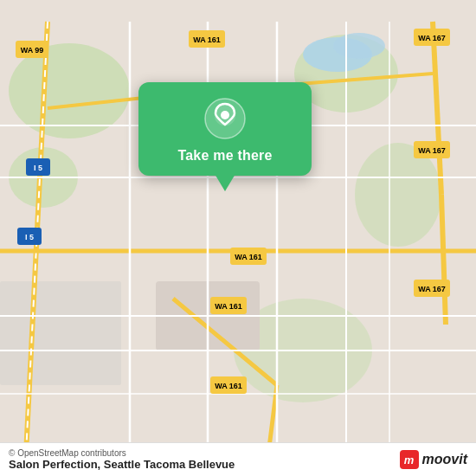 The width and height of the screenshot is (476, 476). What do you see at coordinates (445, 460) in the screenshot?
I see `moovit-wordmark: moovit` at bounding box center [445, 460].